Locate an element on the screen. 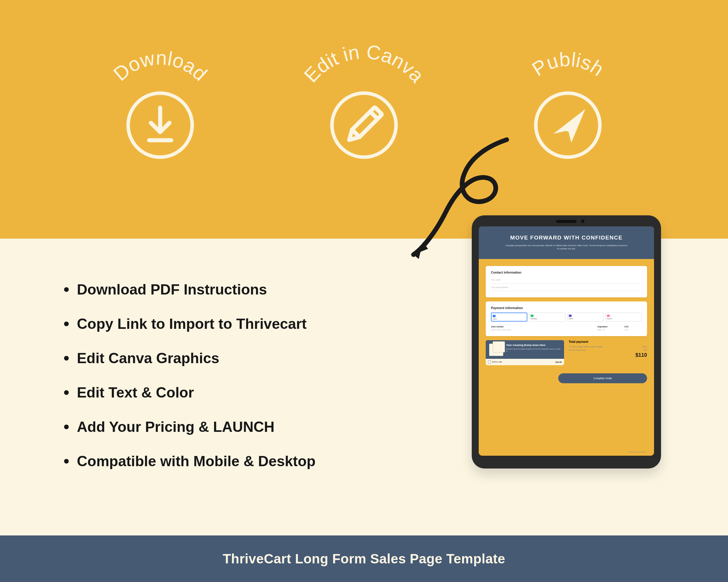  bump-checkbox is located at coordinates (490, 362).